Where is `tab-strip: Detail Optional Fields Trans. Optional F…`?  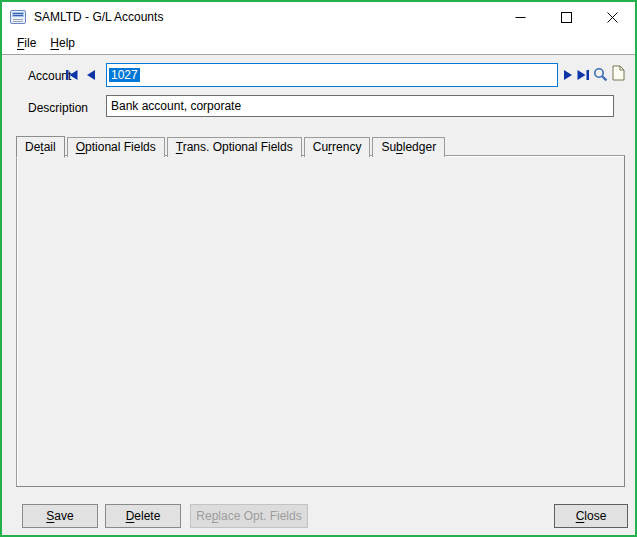 tab-strip: Detail Optional Fields Trans. Optional F… is located at coordinates (232, 145).